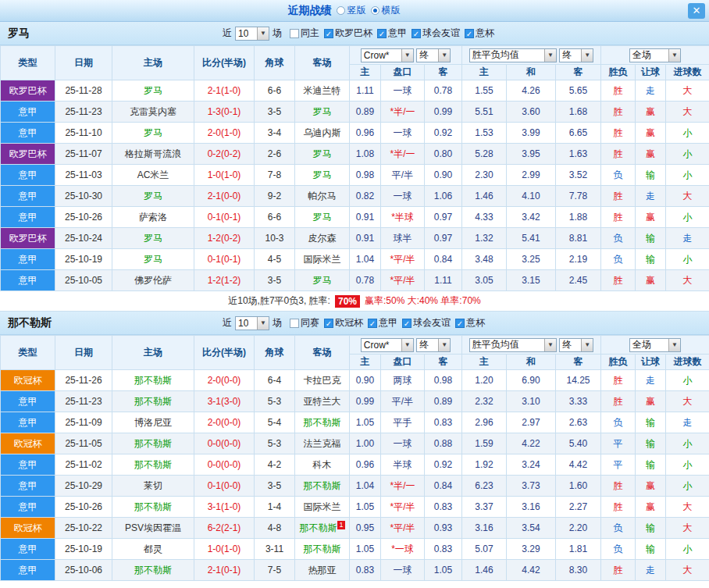 The height and width of the screenshot is (588, 709). What do you see at coordinates (322, 133) in the screenshot?
I see `away-team-cell: 乌迪内斯` at bounding box center [322, 133].